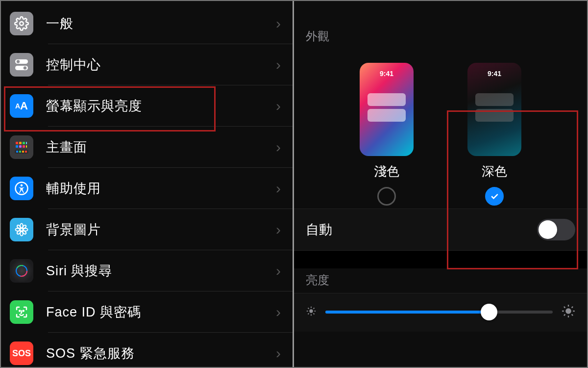 The height and width of the screenshot is (368, 588). What do you see at coordinates (22, 353) in the screenshot?
I see `sos-icon: SOS` at bounding box center [22, 353].